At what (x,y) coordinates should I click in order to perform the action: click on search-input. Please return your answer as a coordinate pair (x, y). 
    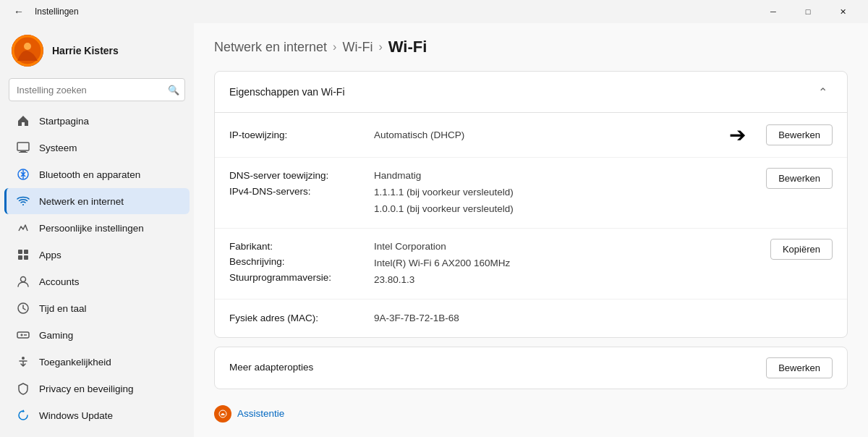
    Looking at the image, I should click on (97, 90).